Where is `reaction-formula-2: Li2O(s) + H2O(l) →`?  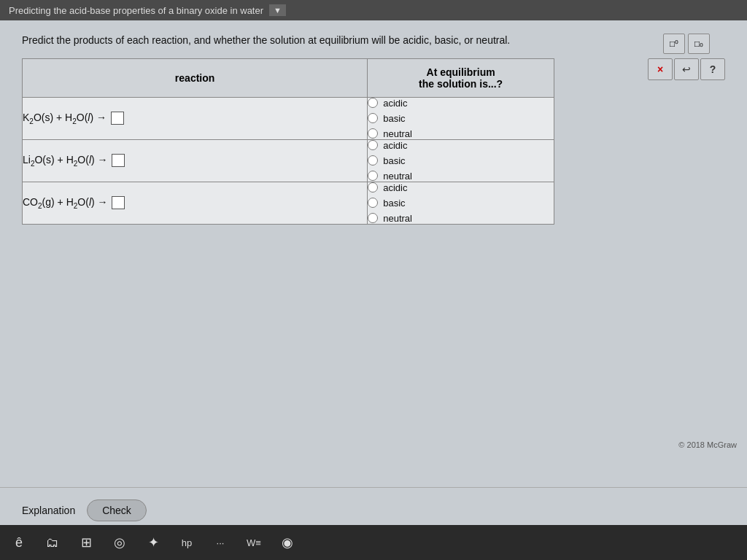
reaction-formula-2: Li2O(s) + H2O(l) → is located at coordinates (66, 160).